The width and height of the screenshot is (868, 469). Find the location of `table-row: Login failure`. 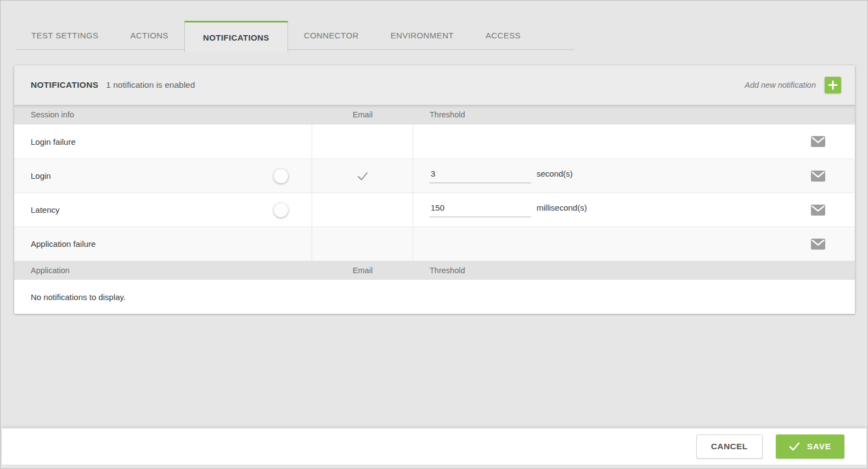

table-row: Login failure is located at coordinates (435, 142).